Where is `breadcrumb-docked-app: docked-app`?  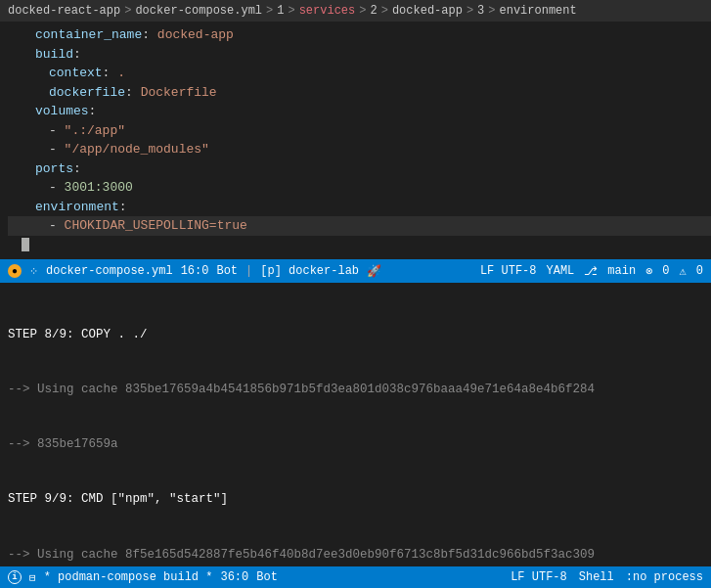
breadcrumb-docked-app: docked-app is located at coordinates (427, 11).